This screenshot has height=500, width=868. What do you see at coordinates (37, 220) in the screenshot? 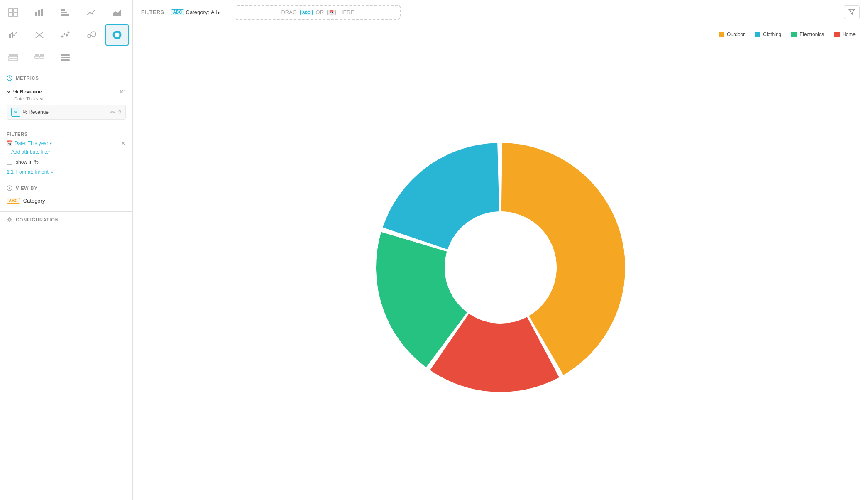
I see `configuration-label: CONFIGURATION` at bounding box center [37, 220].